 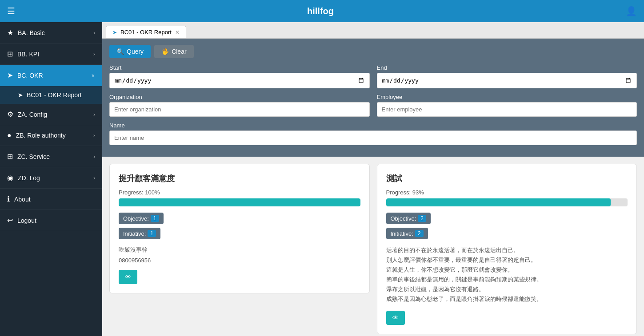 What do you see at coordinates (240, 105) in the screenshot?
I see `organization-field: Organization` at bounding box center [240, 105].